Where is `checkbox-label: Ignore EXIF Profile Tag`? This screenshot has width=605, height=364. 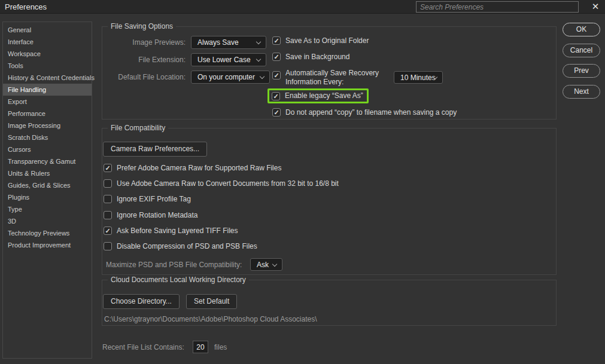
checkbox-label: Ignore EXIF Profile Tag is located at coordinates (154, 200).